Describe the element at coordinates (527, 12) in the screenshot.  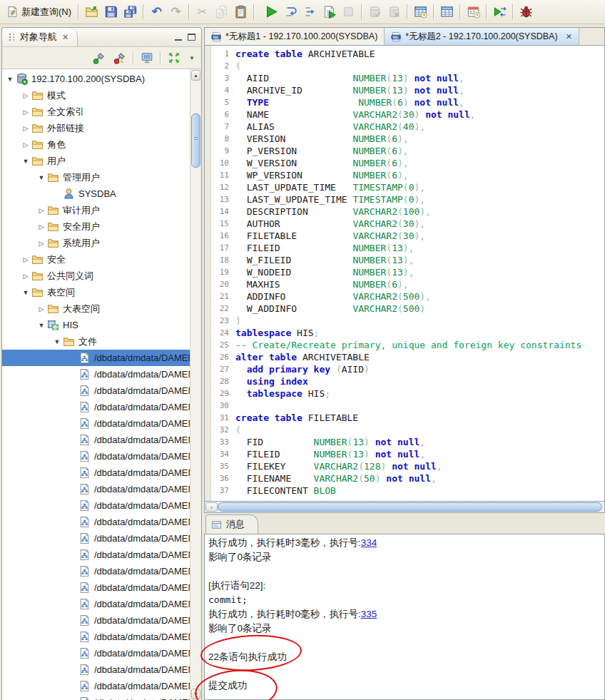
I see `debug-icon` at that location.